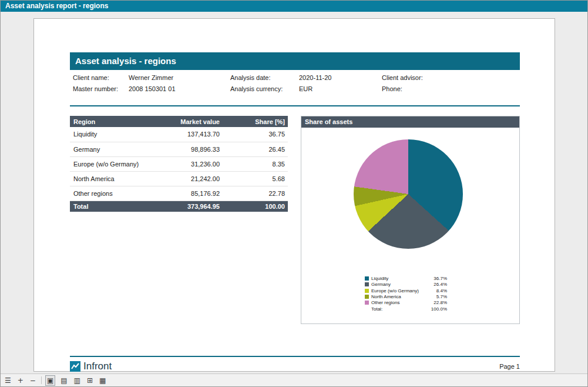 Image resolution: width=588 pixels, height=387 pixels. I want to click on market-value-cell: 21,242.00, so click(191, 179).